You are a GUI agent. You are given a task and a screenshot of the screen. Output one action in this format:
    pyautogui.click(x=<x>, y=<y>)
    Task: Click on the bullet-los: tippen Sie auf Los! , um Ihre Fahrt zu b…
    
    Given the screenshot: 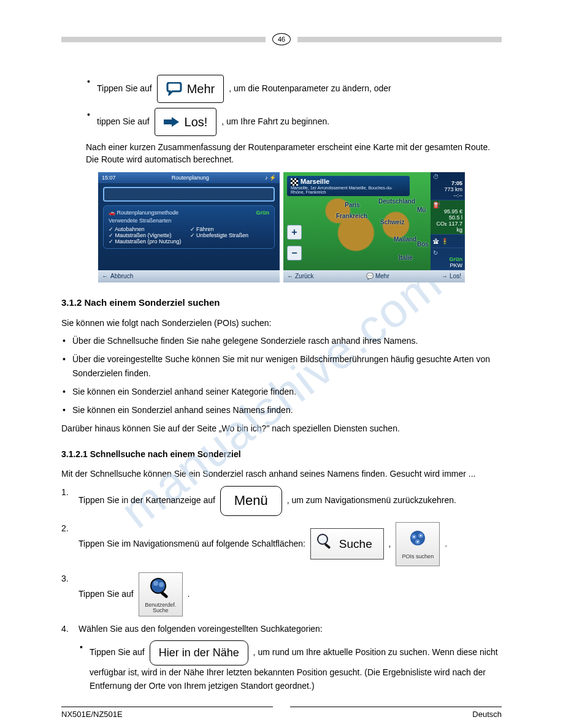 What is the action you would take?
    pyautogui.click(x=294, y=122)
    